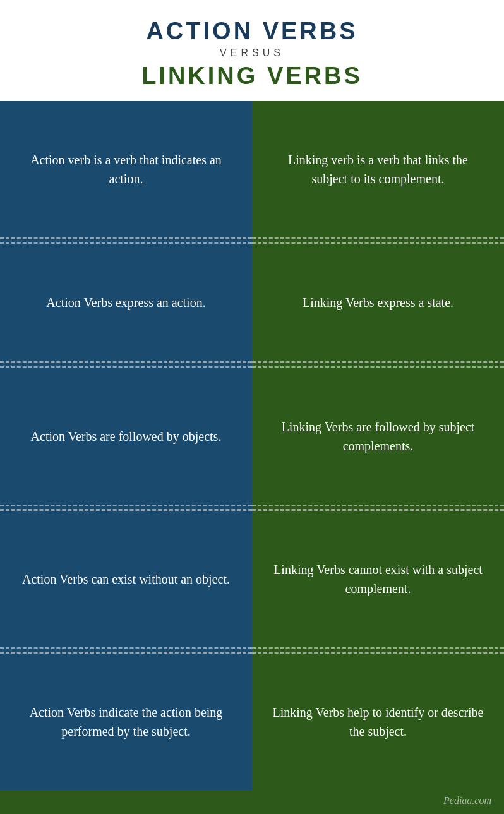 Image resolution: width=504 pixels, height=814 pixels. Describe the element at coordinates (378, 722) in the screenshot. I see `linking-cell-5: Linking Verbs help to identify or descri…` at that location.